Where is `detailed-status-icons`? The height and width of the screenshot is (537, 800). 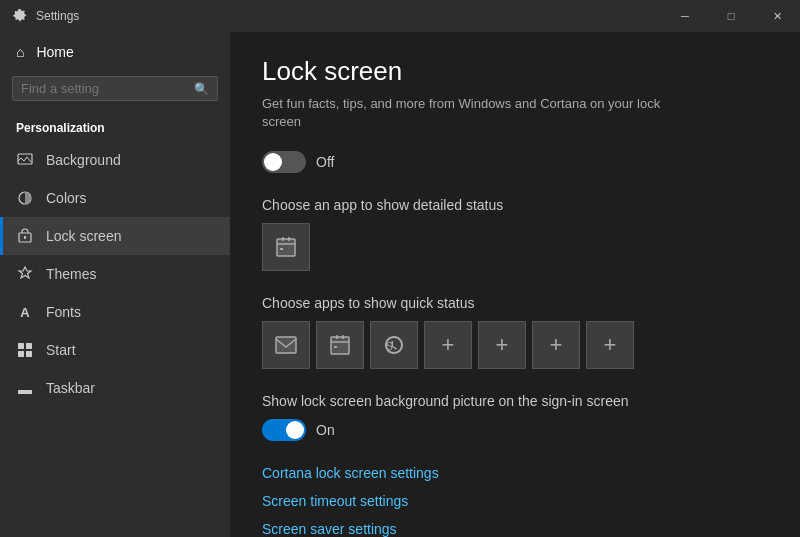
detailed-status-icons is located at coordinates (515, 247).